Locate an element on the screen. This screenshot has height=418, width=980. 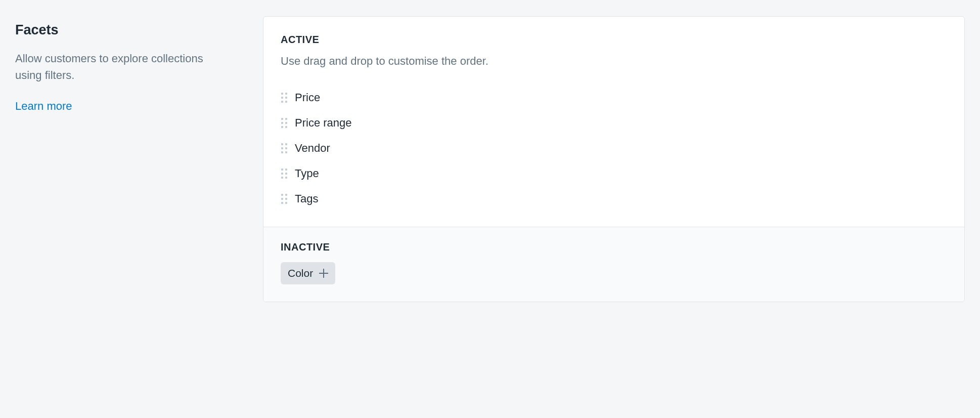
learn-more-link: Learn more is located at coordinates (43, 106).